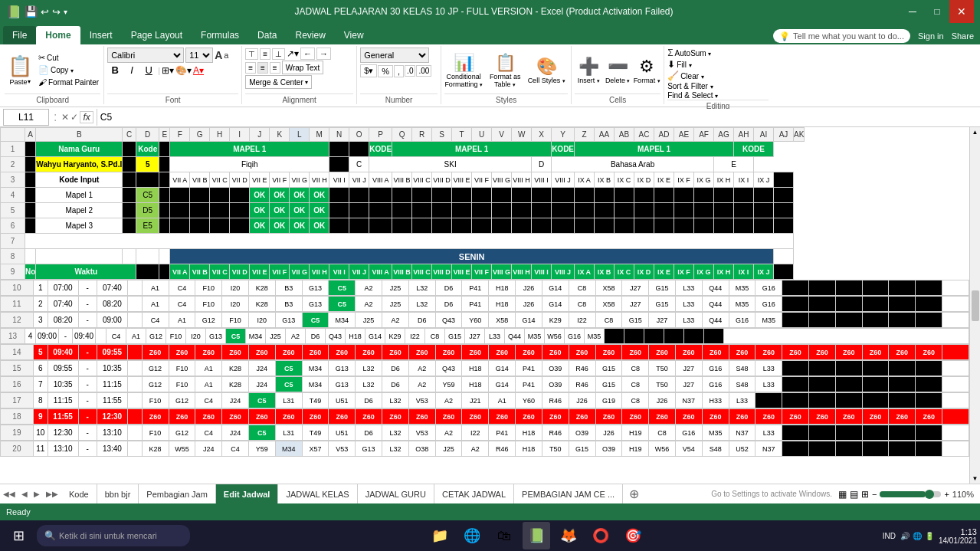 The image size is (980, 551). I want to click on view-page-break: ⊞, so click(865, 494).